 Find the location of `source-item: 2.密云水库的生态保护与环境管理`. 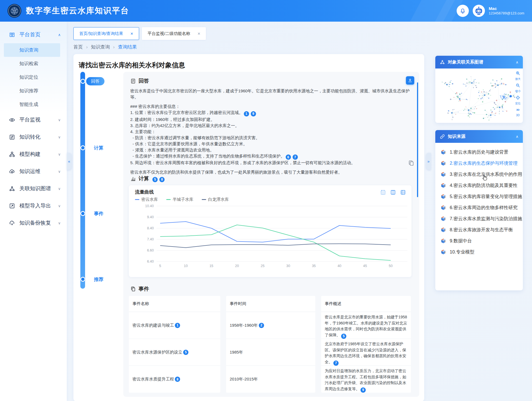

source-item: 2.密云水库的生态保护与环境管理 is located at coordinates (479, 163).